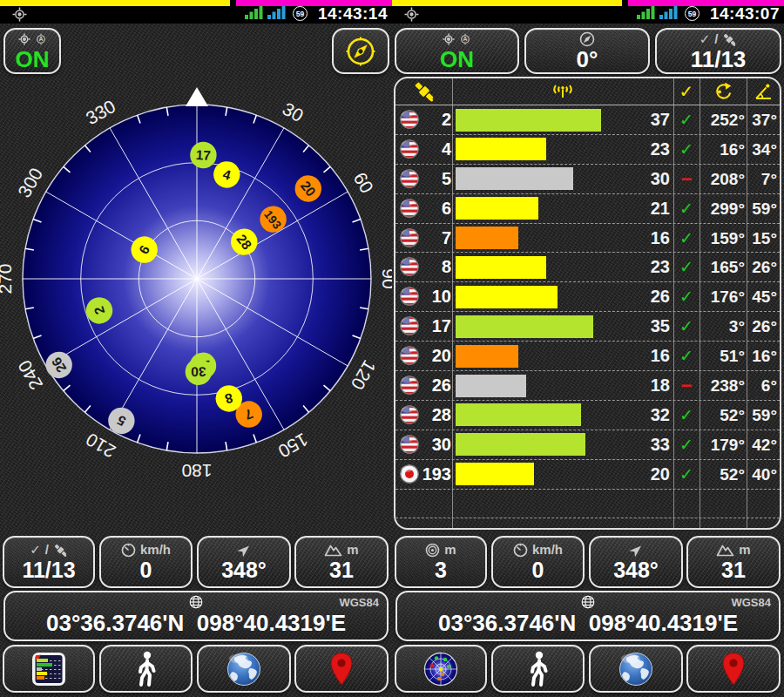 Image resolution: width=784 pixels, height=697 pixels. Describe the element at coordinates (361, 51) in the screenshot. I see `compass-icon` at that location.